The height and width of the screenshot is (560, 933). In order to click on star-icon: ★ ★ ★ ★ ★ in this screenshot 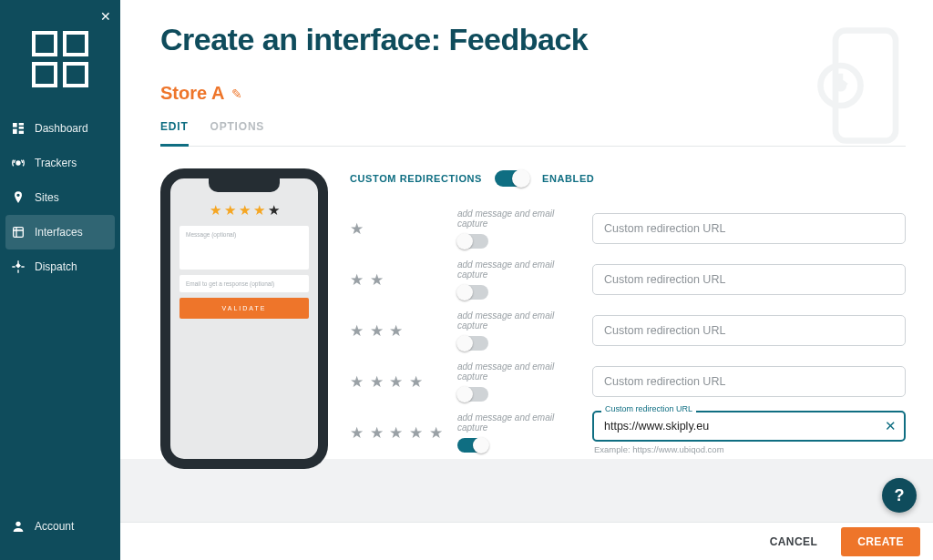, I will do `click(400, 433)`.